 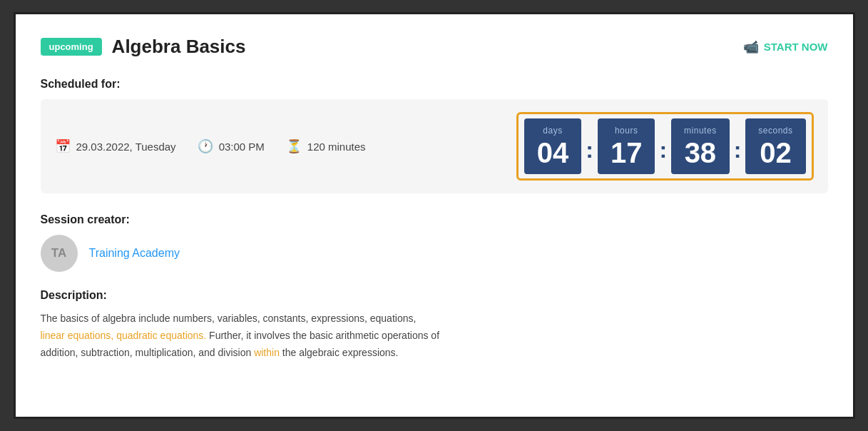 What do you see at coordinates (553, 146) in the screenshot?
I see `countdown-days: days 04` at bounding box center [553, 146].